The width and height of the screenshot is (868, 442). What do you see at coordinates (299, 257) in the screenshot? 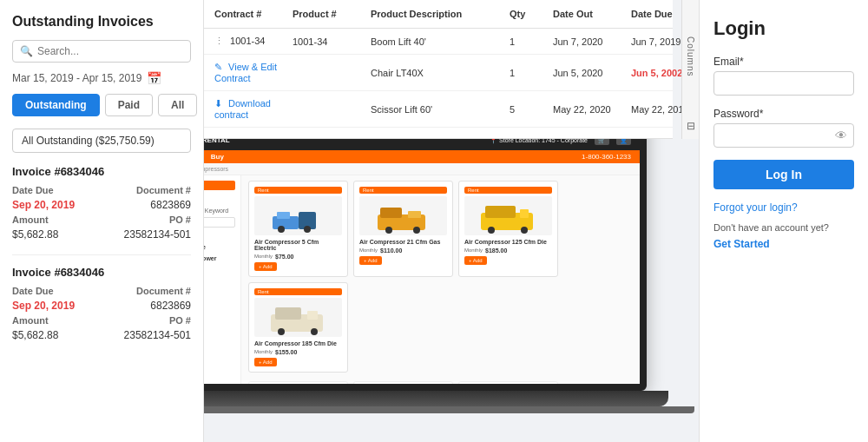
I see `price-row-1: Monthly $75.00` at bounding box center [299, 257].